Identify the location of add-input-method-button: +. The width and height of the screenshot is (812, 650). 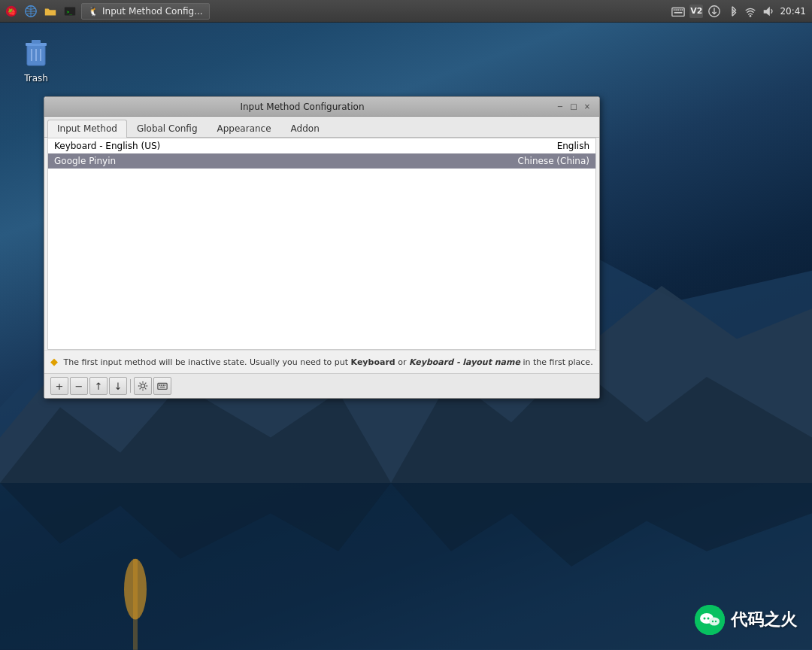
(59, 386).